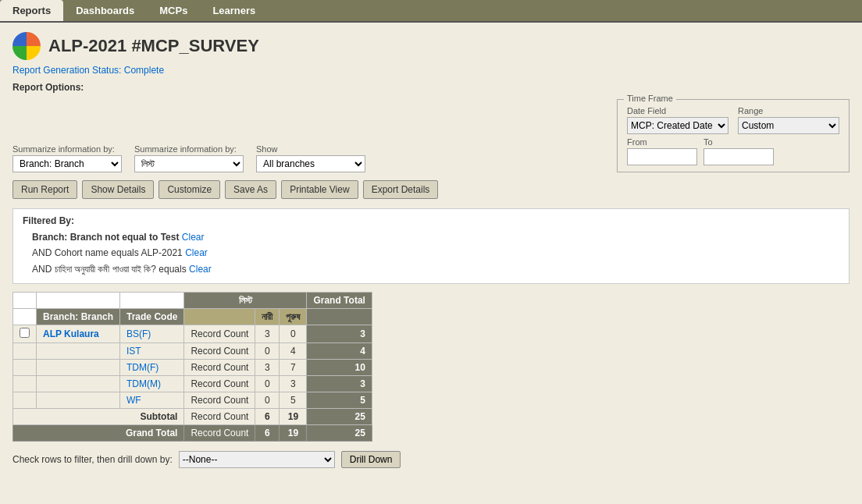  Describe the element at coordinates (234, 11) in the screenshot. I see `nav-learners: Learners` at that location.